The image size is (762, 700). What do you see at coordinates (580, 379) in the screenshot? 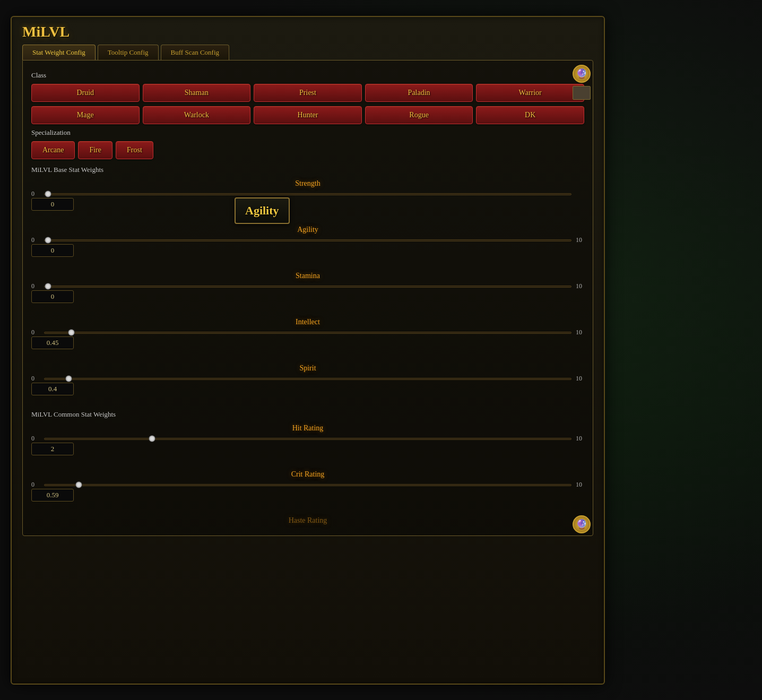
I see `spirit-max: 10` at bounding box center [580, 379].